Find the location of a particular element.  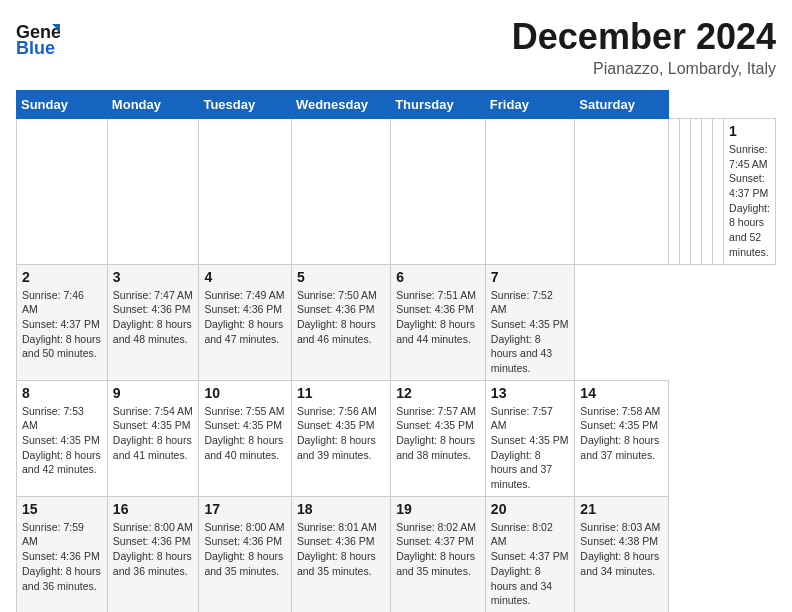

calendar-day-cell: 4Sunrise: 7:49 AMSunset: 4:36 PMDaylight… is located at coordinates (245, 322).